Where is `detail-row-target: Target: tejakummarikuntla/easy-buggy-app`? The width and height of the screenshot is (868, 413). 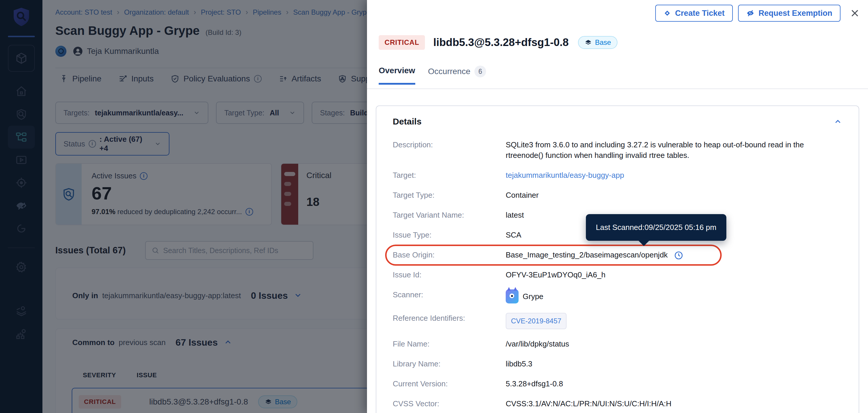
detail-row-target: Target: tejakummarikuntla/easy-buggy-app is located at coordinates (618, 175).